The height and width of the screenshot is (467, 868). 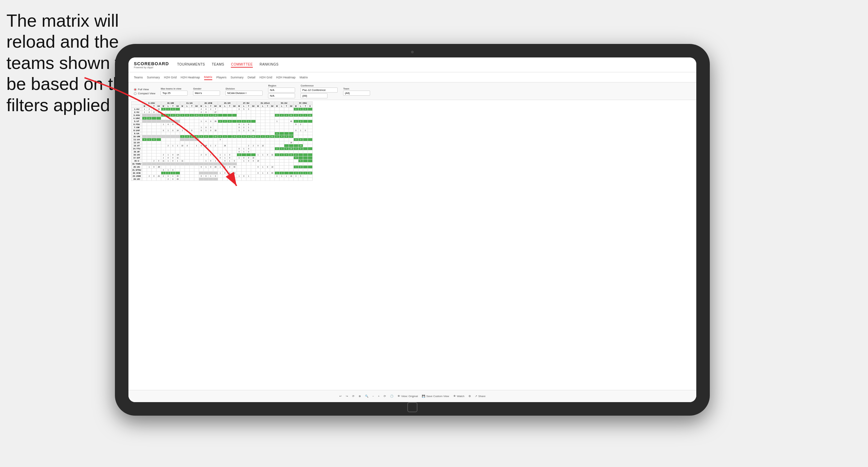 I want to click on tablet-home-button, so click(x=412, y=407).